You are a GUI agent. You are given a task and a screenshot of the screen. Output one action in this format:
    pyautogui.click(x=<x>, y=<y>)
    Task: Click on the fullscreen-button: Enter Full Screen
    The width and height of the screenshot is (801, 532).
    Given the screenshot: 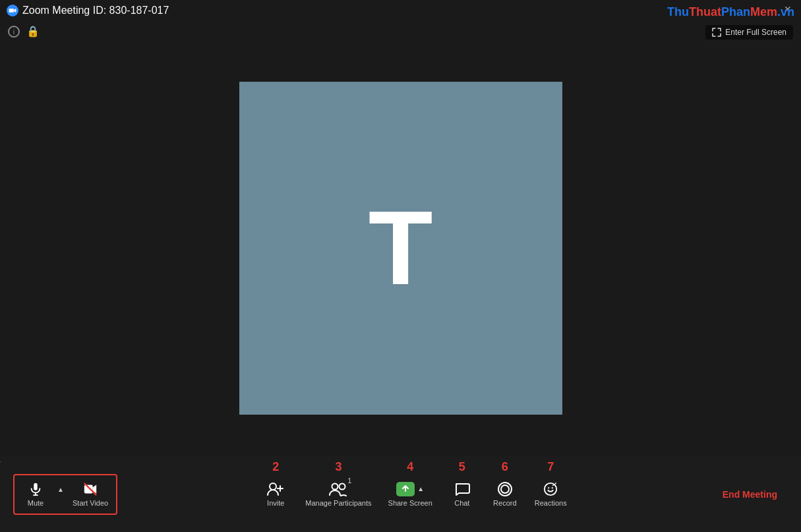 What is the action you would take?
    pyautogui.click(x=749, y=32)
    